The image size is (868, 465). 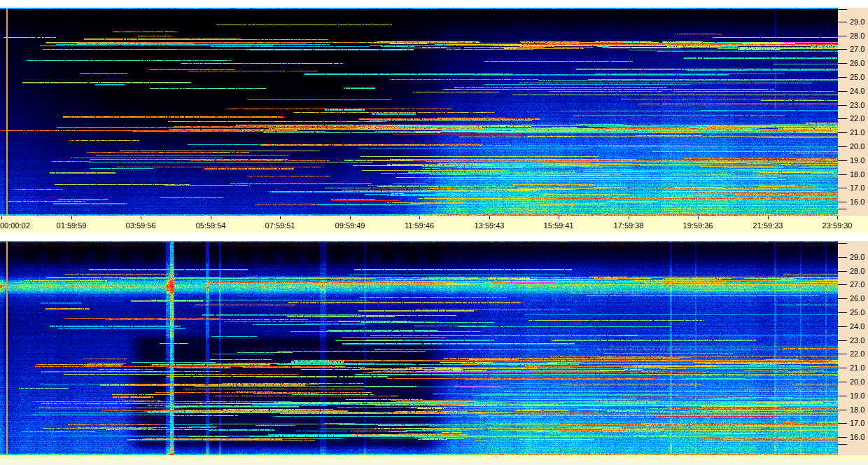 What do you see at coordinates (434, 460) in the screenshot?
I see `time-axis-cropped` at bounding box center [434, 460].